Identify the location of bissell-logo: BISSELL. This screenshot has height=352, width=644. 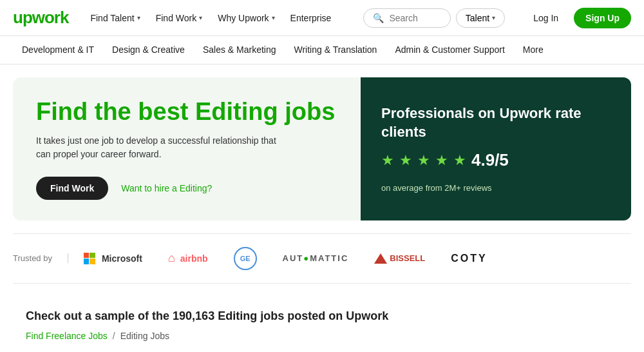
(399, 259).